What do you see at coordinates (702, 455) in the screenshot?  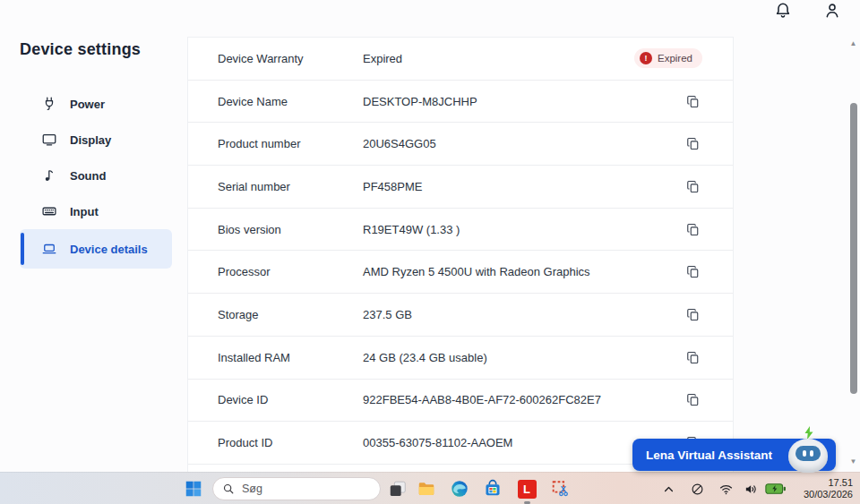 I see `assistant-label: Lena Virtual Assistant` at bounding box center [702, 455].